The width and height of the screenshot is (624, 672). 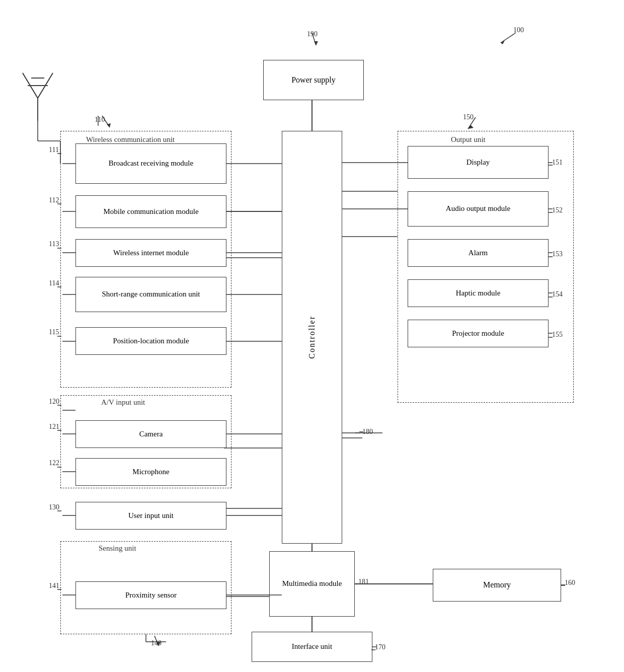 What do you see at coordinates (151, 164) in the screenshot?
I see `broadcast-receiving-box: Broadcast receiving module` at bounding box center [151, 164].